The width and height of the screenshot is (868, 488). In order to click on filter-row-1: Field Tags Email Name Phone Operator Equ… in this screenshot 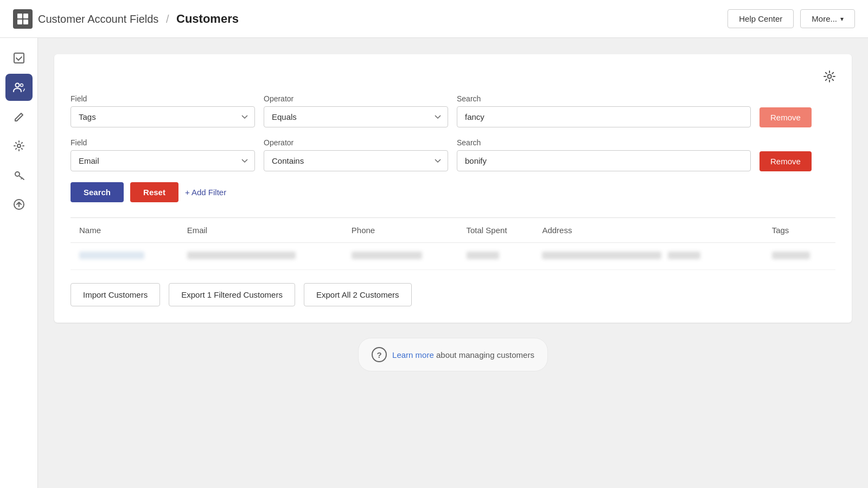, I will do `click(453, 111)`.